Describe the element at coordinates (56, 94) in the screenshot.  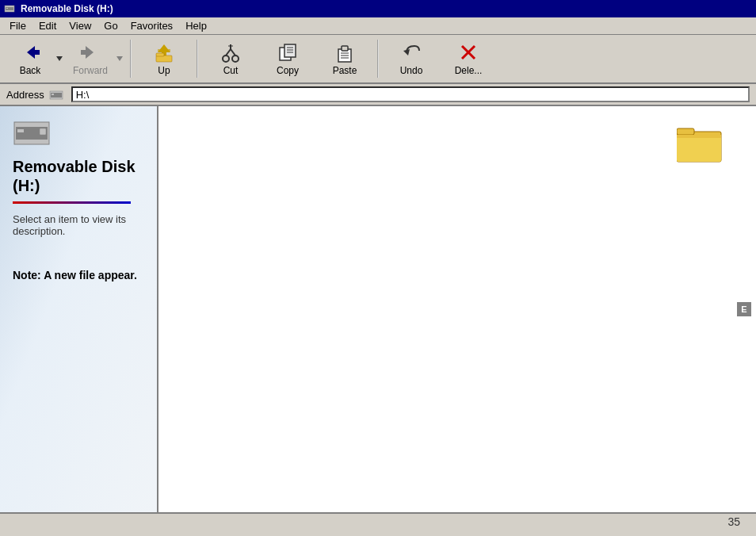
I see `address-bar-icon` at that location.